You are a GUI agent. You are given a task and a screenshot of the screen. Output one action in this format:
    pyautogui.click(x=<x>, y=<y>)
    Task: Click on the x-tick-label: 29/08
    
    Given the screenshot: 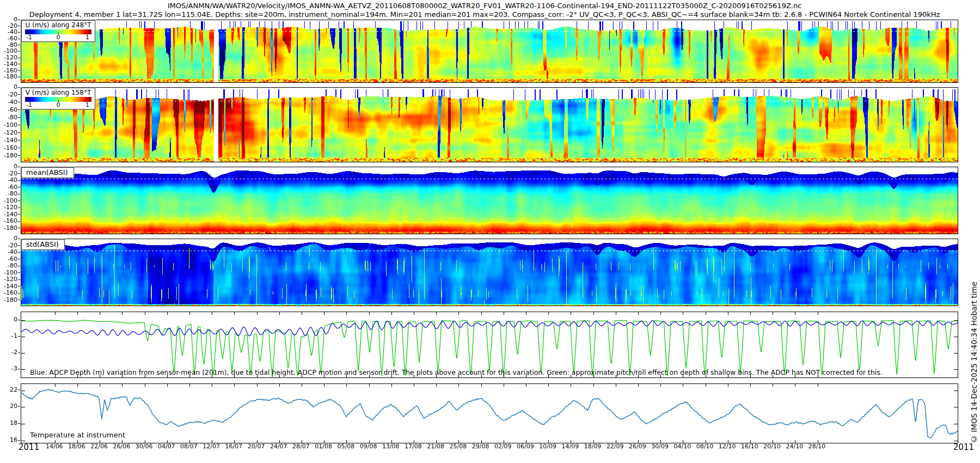 What is the action you would take?
    pyautogui.click(x=481, y=447)
    